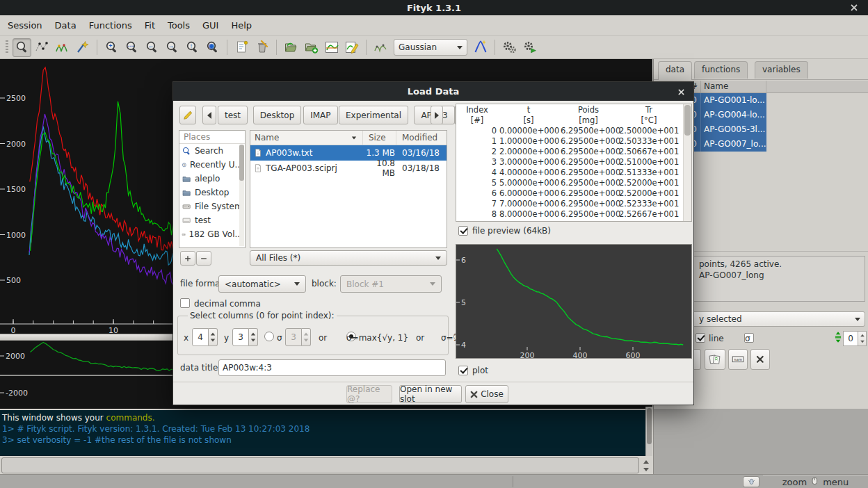 This screenshot has height=488, width=868. What do you see at coordinates (42, 47) in the screenshot?
I see `data-range-mode-button` at bounding box center [42, 47].